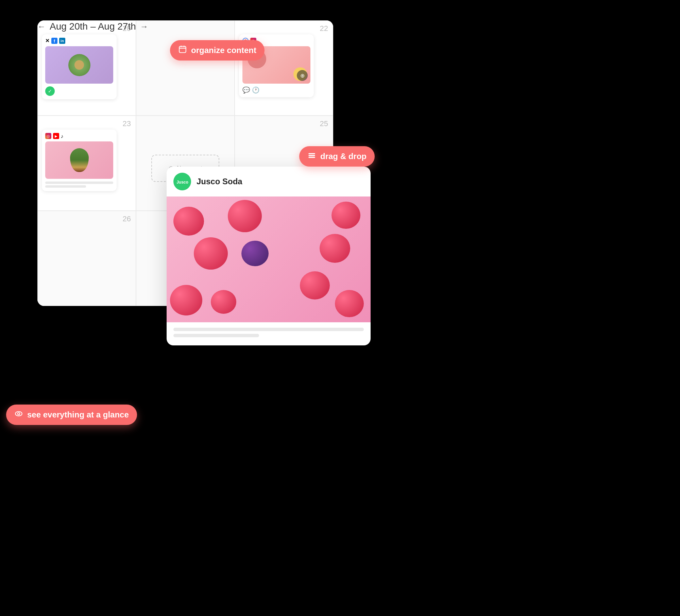  I want to click on day-number-25: 25, so click(324, 124).